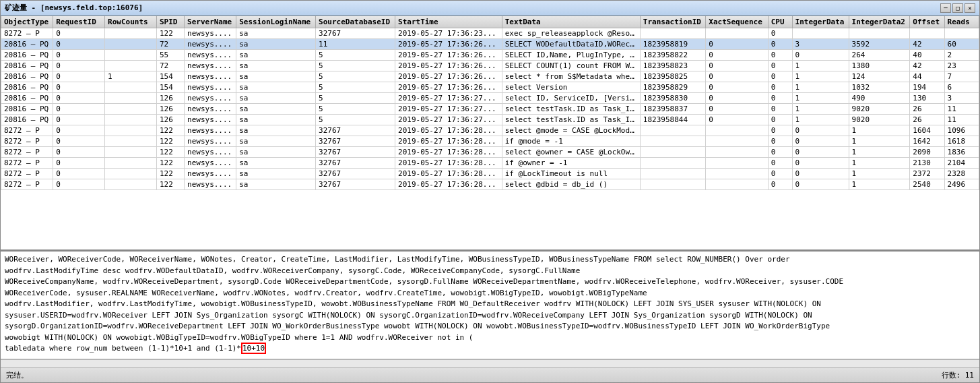 Image resolution: width=980 pixels, height=383 pixels. Describe the element at coordinates (820, 22) in the screenshot. I see `column-header-intdata: IntegerData` at that location.